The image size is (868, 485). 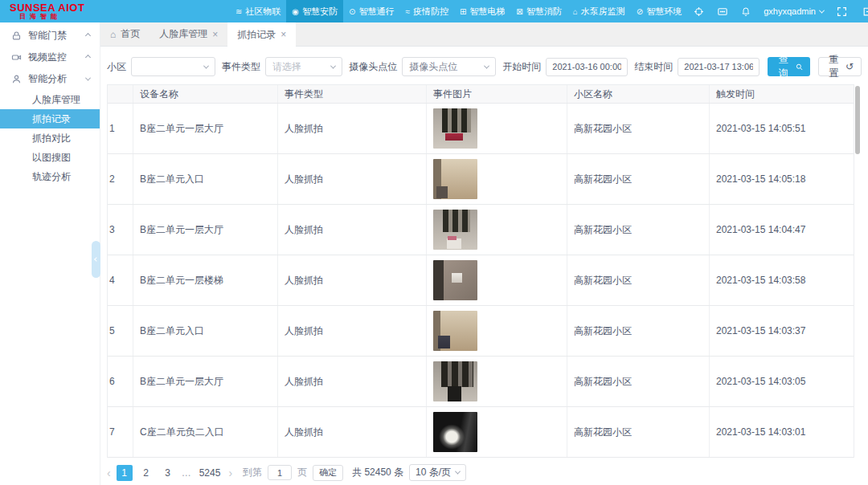 What do you see at coordinates (481, 128) in the screenshot?
I see `table-row: 1 B座二单元一层大厅 人脸抓拍 高新花园小区 2021-03-15 14:05…` at bounding box center [481, 128].